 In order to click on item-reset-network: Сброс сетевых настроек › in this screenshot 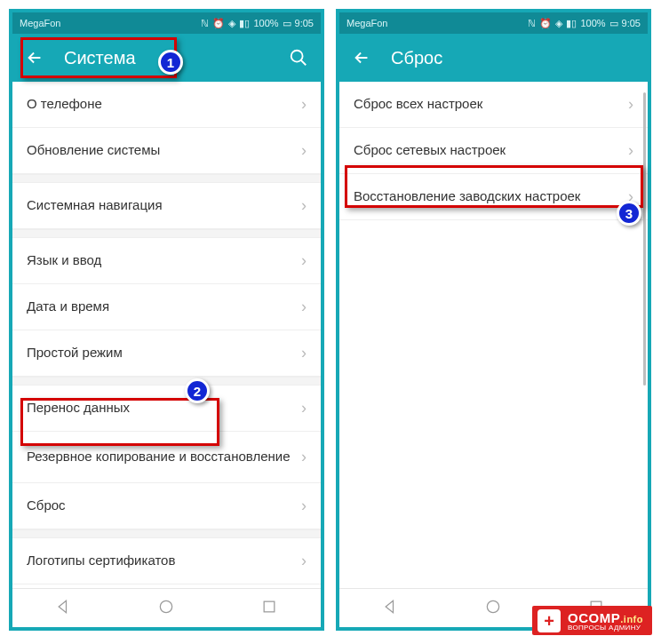, I will do `click(494, 151)`.